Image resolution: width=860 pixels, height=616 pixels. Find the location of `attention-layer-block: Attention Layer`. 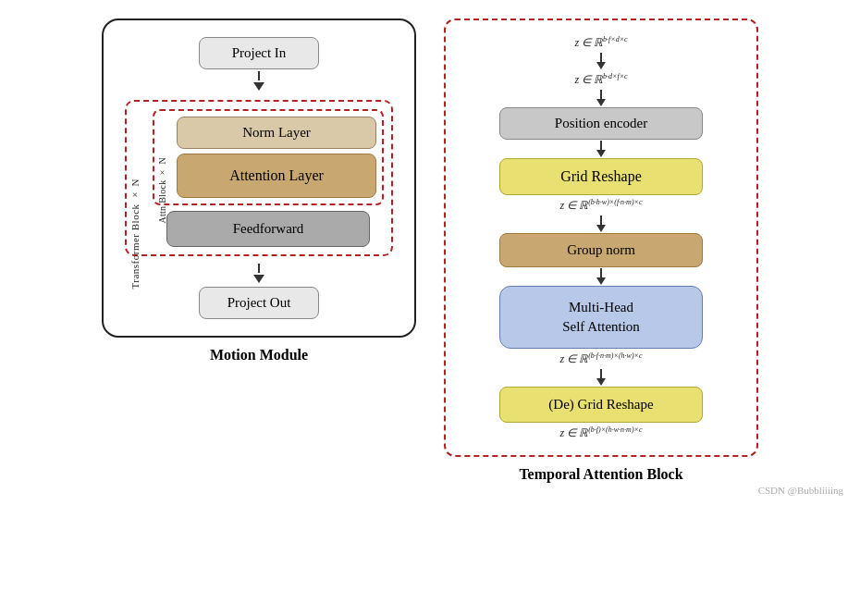

attention-layer-block: Attention Layer is located at coordinates (276, 176).